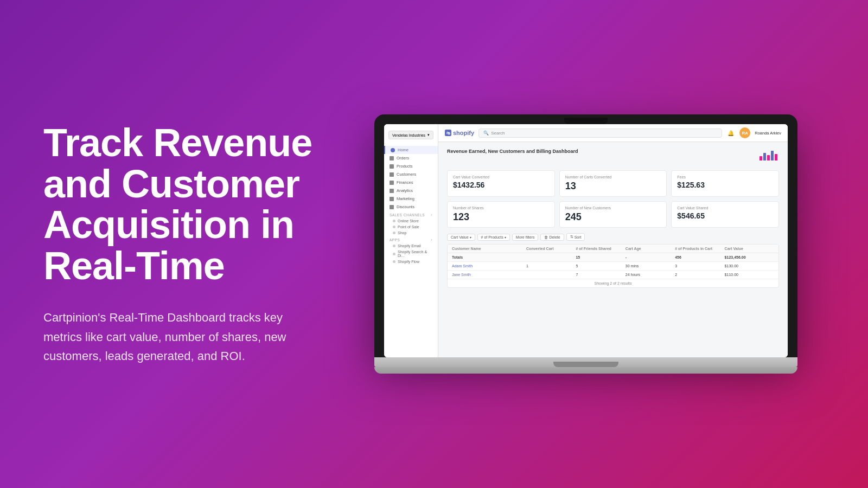  I want to click on metric-value-3: 123, so click(501, 217).